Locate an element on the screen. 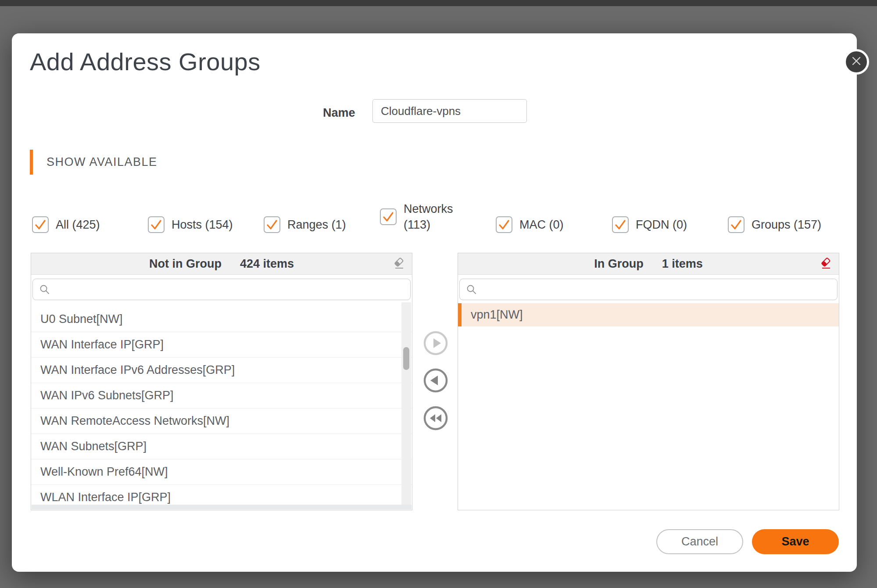 This screenshot has height=588, width=877. filter-label: FQDN (0) is located at coordinates (662, 225).